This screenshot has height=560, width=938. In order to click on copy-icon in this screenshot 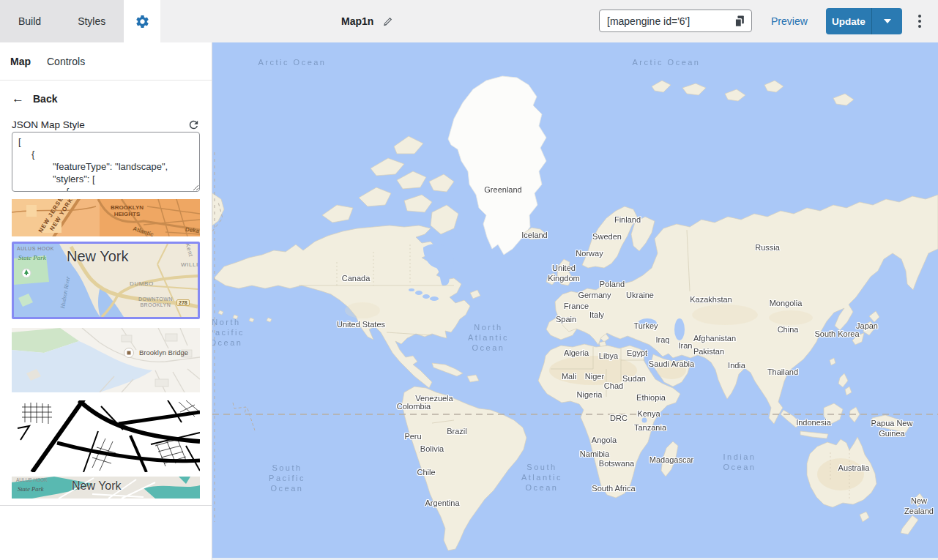, I will do `click(740, 21)`.